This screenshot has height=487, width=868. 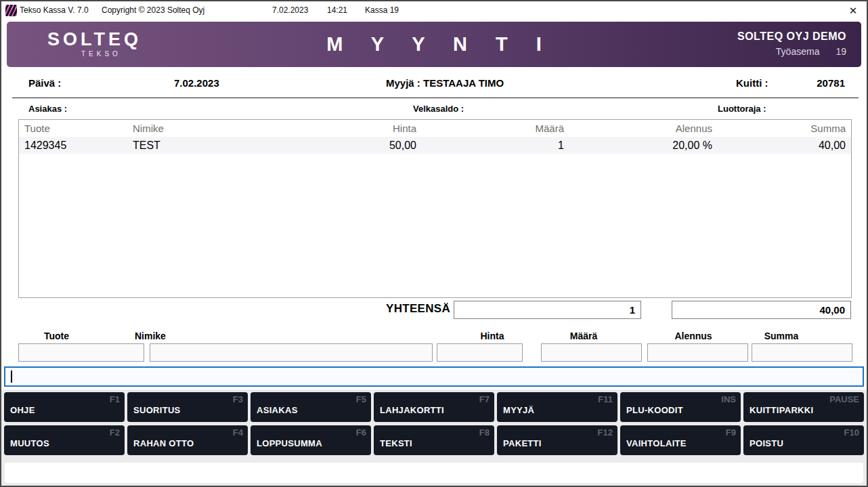 I want to click on fkey-label: PAUSE, so click(x=844, y=400).